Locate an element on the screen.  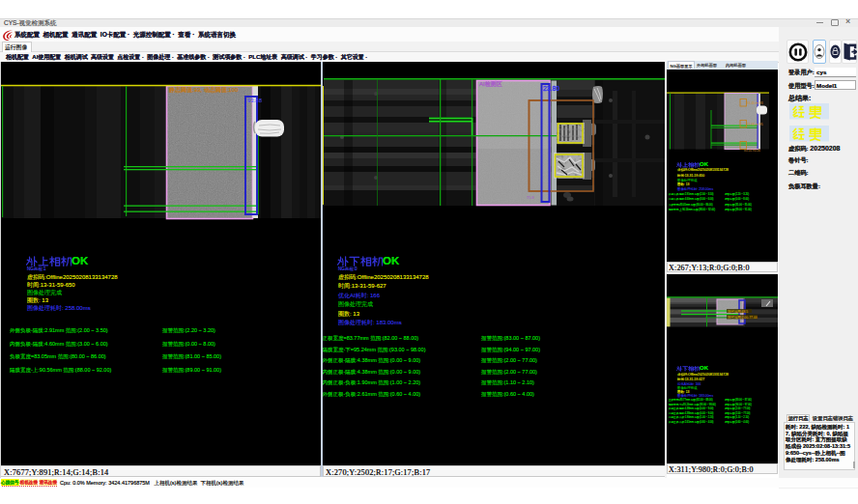
svg-text: 23.80 is located at coordinates (551, 89).